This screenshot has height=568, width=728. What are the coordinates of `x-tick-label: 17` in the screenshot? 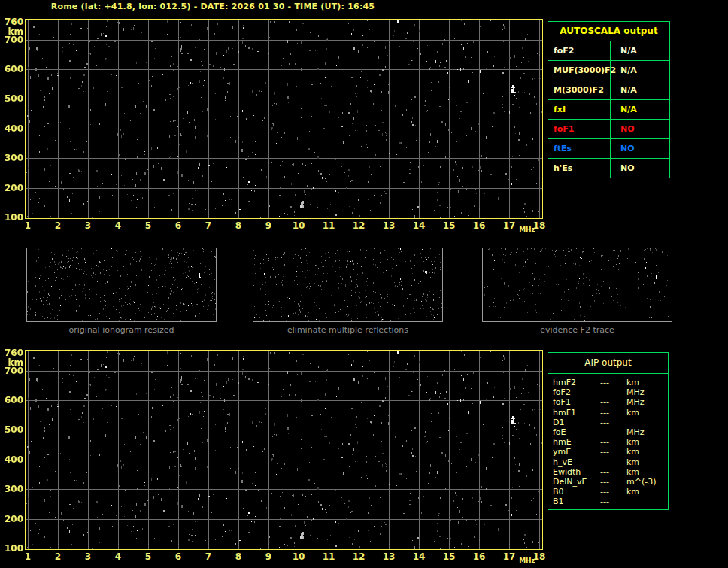 It's located at (509, 557).